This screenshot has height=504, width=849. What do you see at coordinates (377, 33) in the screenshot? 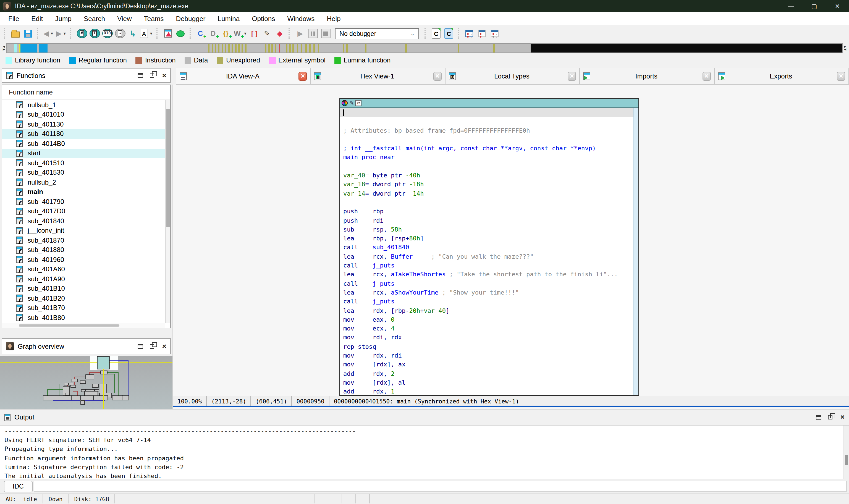
I see `debugger-select: No debugger⌄` at bounding box center [377, 33].